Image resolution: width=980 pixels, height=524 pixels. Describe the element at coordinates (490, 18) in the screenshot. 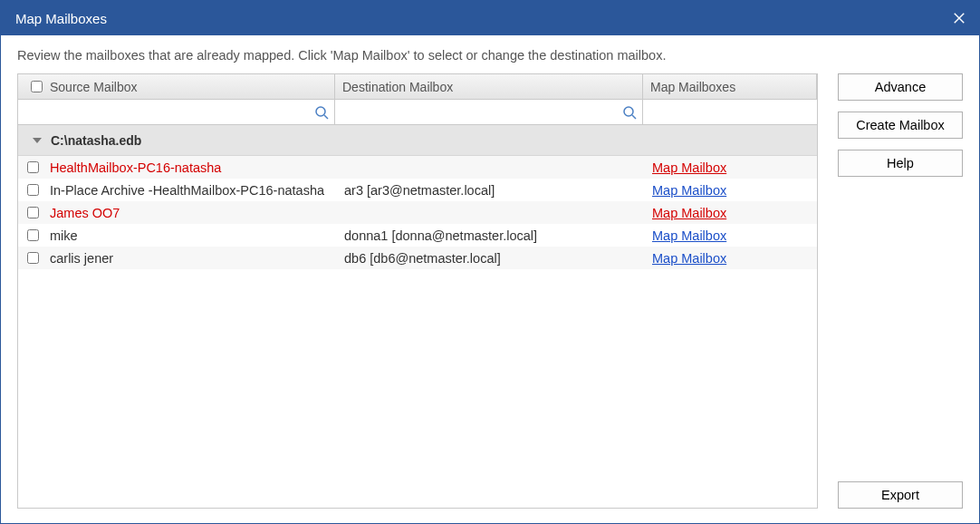

I see `titlebar: Map Mailboxes` at that location.